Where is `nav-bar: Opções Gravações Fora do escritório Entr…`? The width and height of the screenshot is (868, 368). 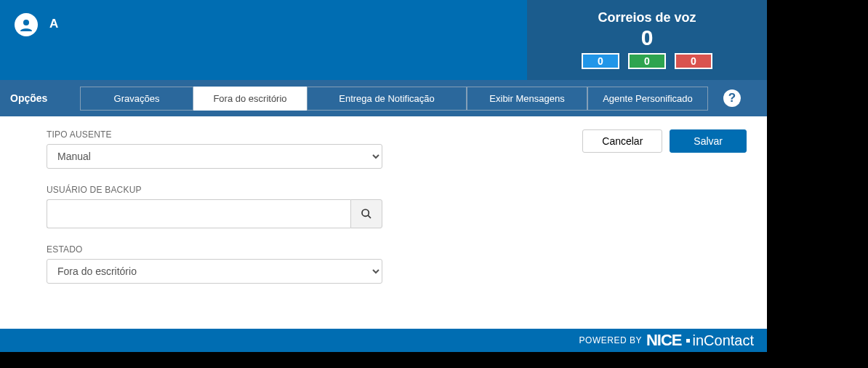 nav-bar: Opções Gravações Fora do escritório Entr… is located at coordinates (384, 98).